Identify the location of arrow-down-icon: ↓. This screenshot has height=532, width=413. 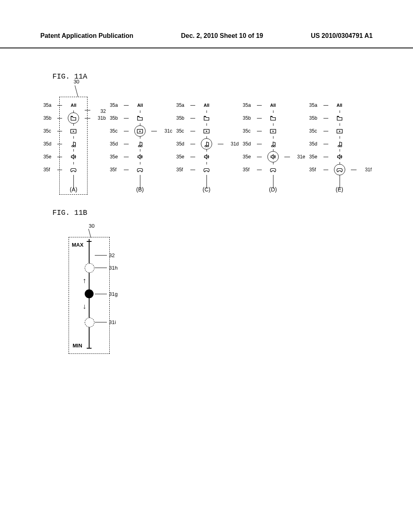
(85, 306).